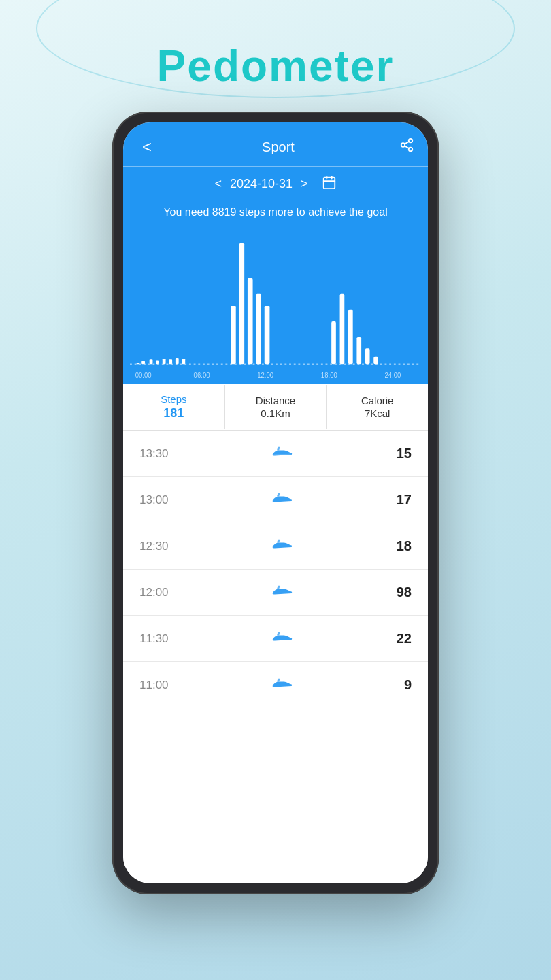 The image size is (551, 980). Describe the element at coordinates (391, 638) in the screenshot. I see `activity-steps: 22` at that location.